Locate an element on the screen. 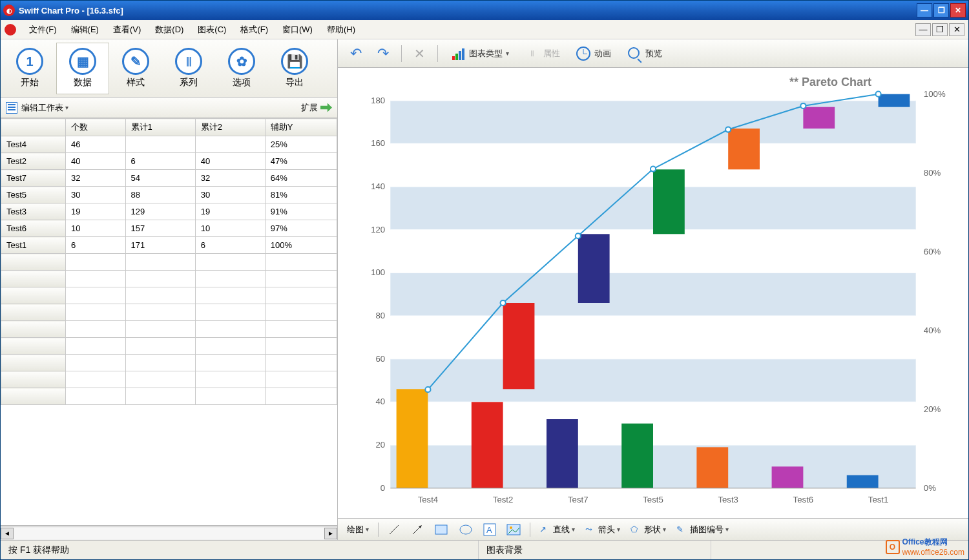 The height and width of the screenshot is (560, 969). svg-text: 100% is located at coordinates (935, 94).